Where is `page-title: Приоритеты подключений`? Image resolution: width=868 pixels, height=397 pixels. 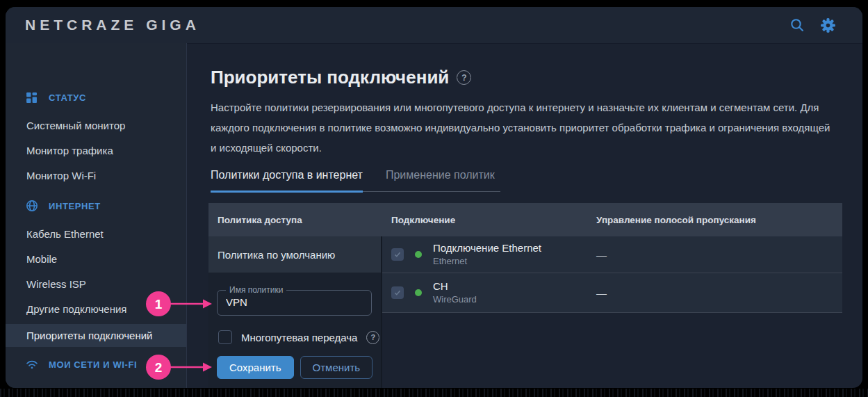
page-title: Приоритеты подключений is located at coordinates (329, 78).